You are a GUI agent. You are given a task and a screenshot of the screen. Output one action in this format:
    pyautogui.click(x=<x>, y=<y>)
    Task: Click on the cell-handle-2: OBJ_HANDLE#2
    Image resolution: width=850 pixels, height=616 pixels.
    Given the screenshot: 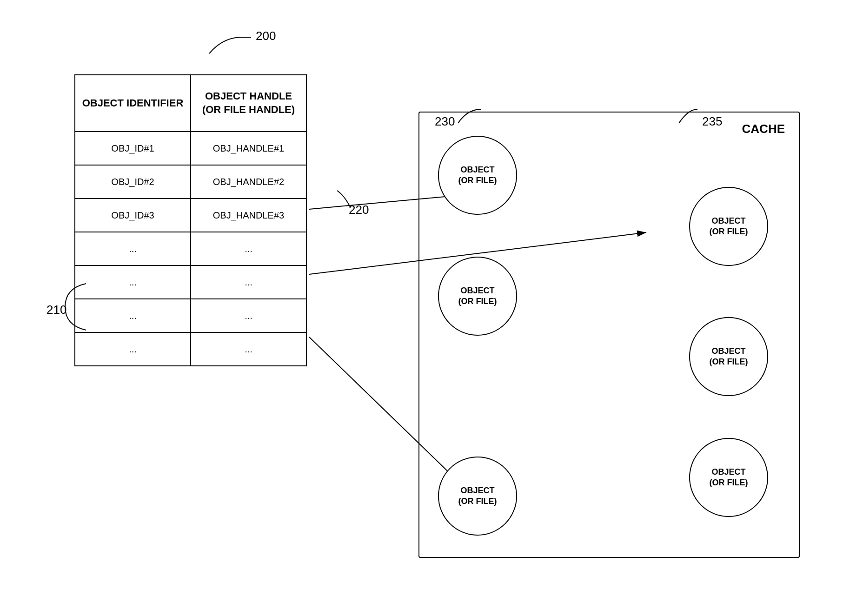 What is the action you would take?
    pyautogui.click(x=248, y=182)
    